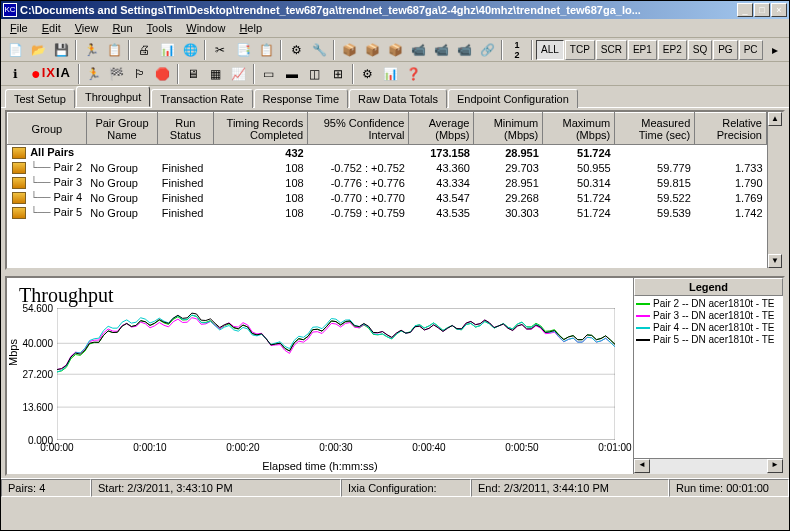  Describe the element at coordinates (349, 50) in the screenshot. I see `misc2-icon: 📦` at that location.